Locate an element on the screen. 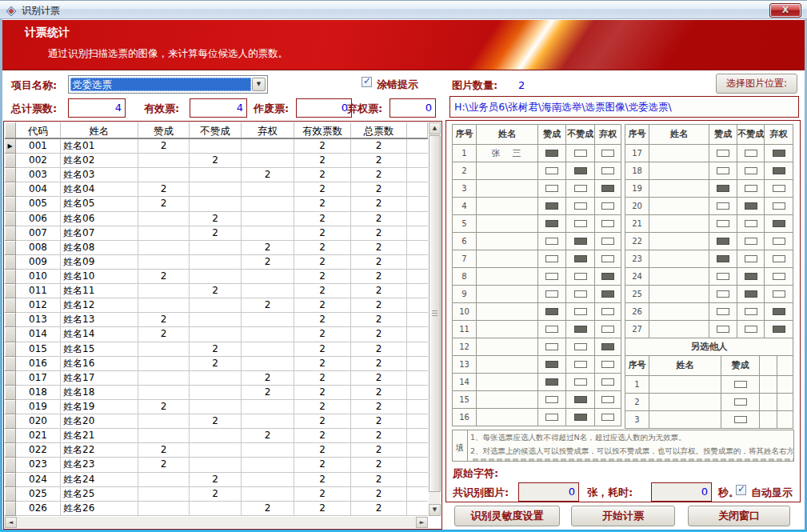 The width and height of the screenshot is (807, 532). cell: 014 is located at coordinates (38, 334).